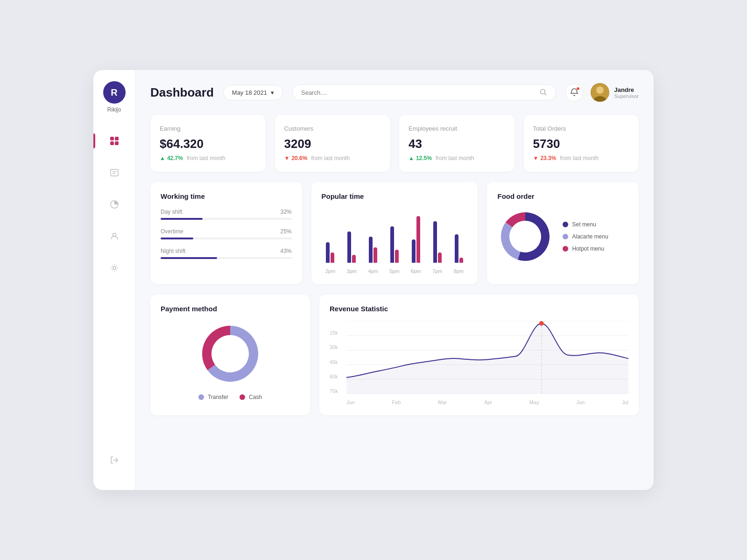  Describe the element at coordinates (418, 92) in the screenshot. I see `search-input` at that location.